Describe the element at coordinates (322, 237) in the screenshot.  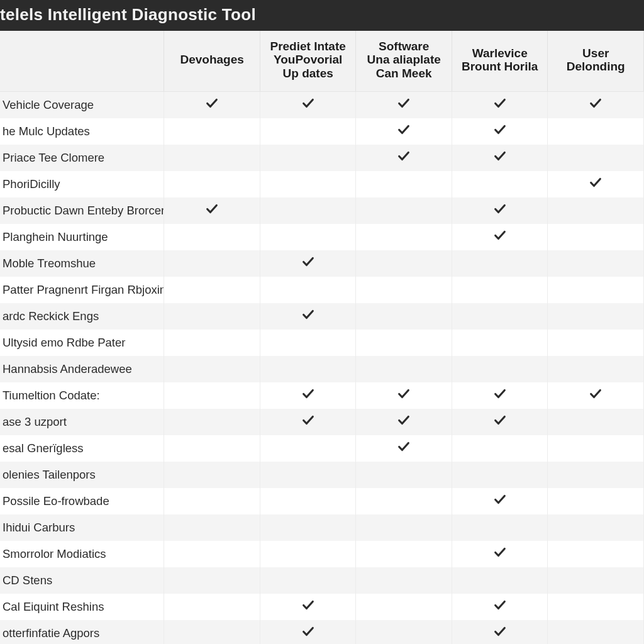
I see `table-row: Planghein Nuurtinge` at that location.